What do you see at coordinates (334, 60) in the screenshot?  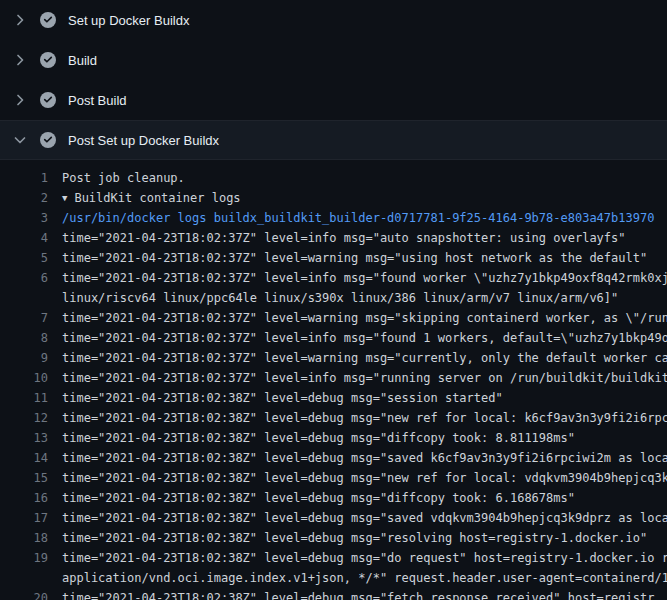 I see `step-row: Build` at bounding box center [334, 60].